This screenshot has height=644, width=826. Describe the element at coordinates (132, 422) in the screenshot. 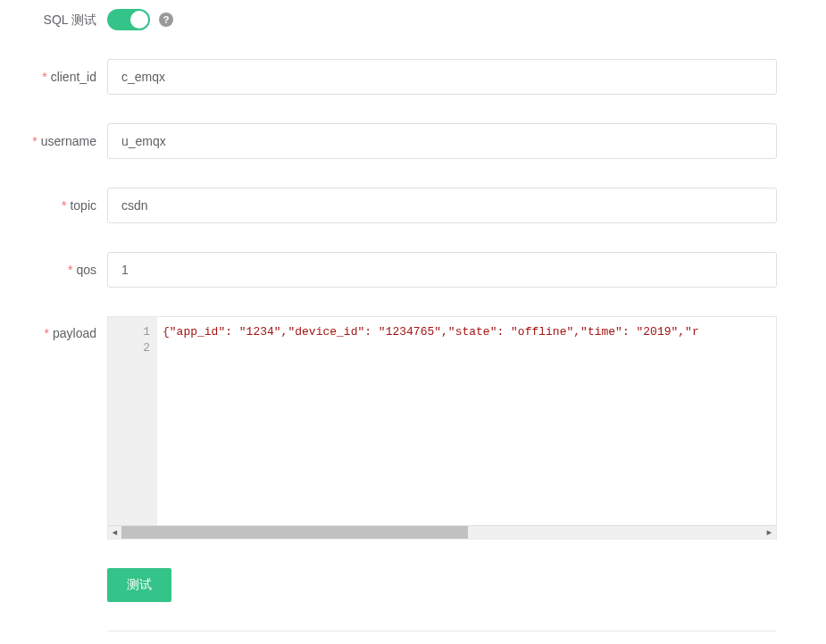

I see `line-number-gutter: 1 2` at that location.